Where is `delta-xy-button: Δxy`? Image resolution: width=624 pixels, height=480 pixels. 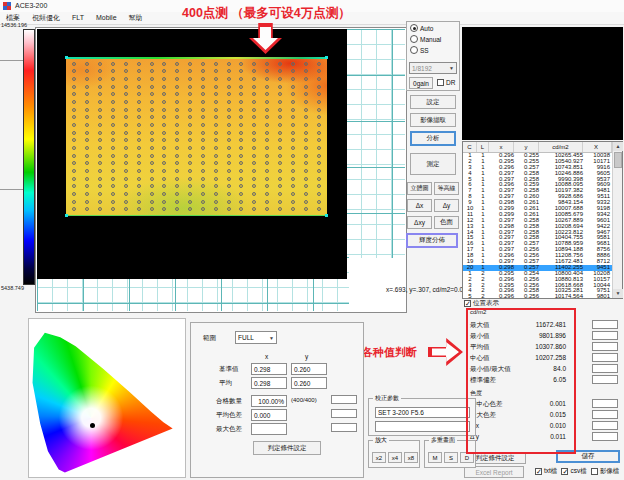 delta-xy-button: Δxy is located at coordinates (420, 222).